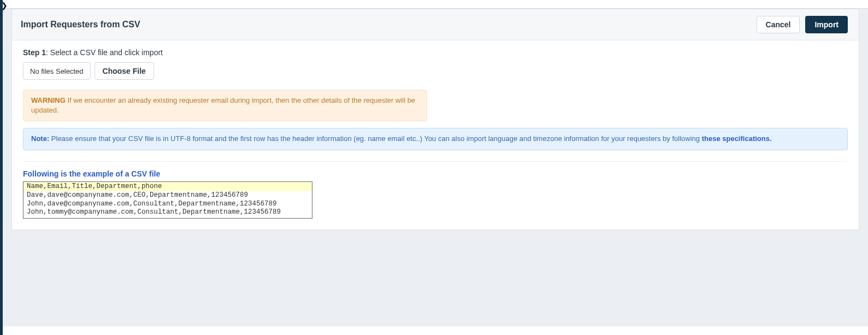  I want to click on step-instruction: Step 1: Select a CSV file and click impo…, so click(435, 52).